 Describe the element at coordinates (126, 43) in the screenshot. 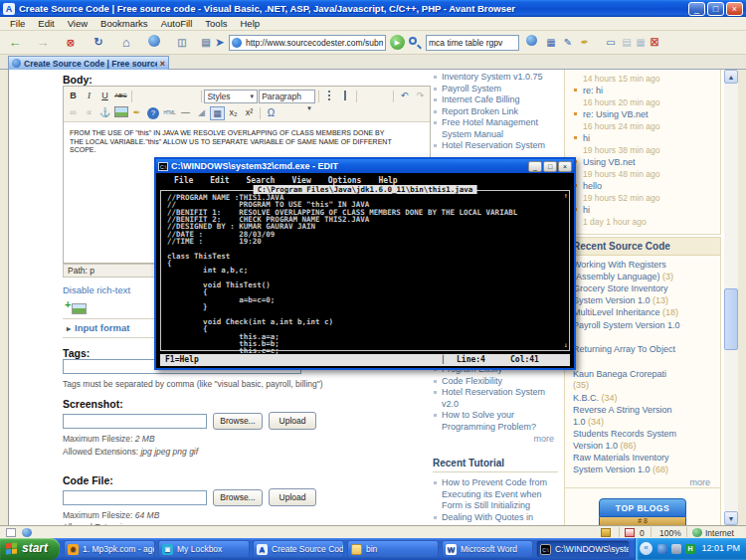

I see `home-icon: ⌂` at that location.